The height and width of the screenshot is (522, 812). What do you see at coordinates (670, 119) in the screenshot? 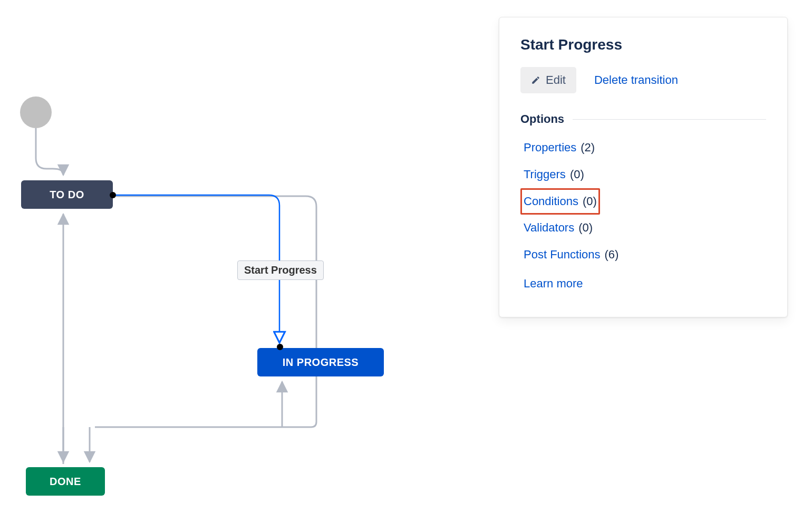
I see `options-header-rule` at bounding box center [670, 119].